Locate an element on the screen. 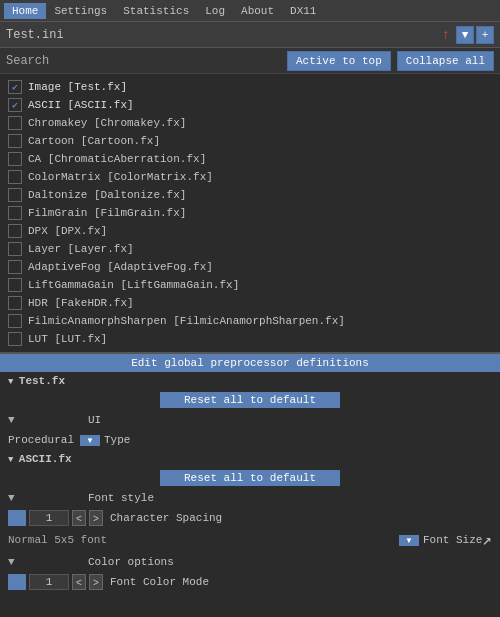 The height and width of the screenshot is (617, 500). color-options-row: ▼ Color options is located at coordinates (250, 562).